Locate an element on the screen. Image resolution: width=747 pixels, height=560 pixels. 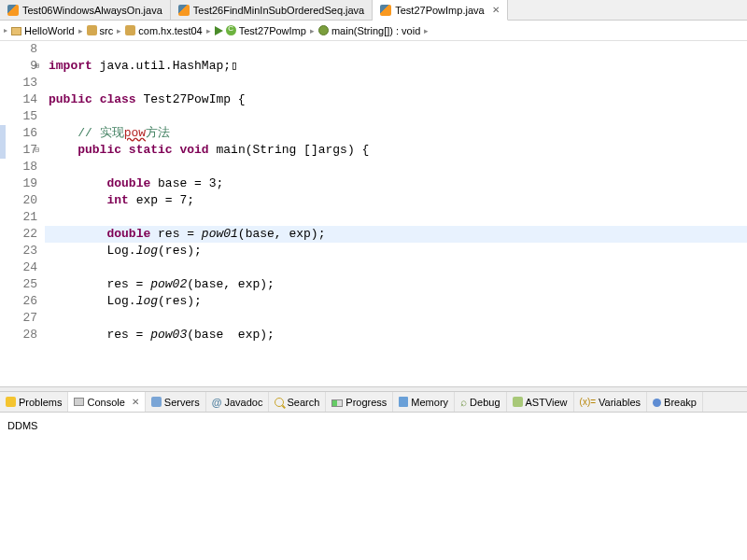
view-tab-label: Debug is located at coordinates (485, 402).